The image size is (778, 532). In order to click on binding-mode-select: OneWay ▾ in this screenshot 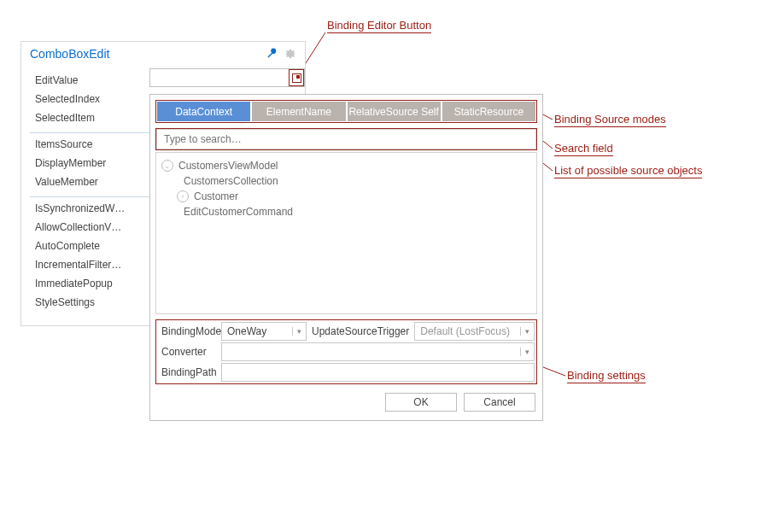, I will do `click(264, 331)`.